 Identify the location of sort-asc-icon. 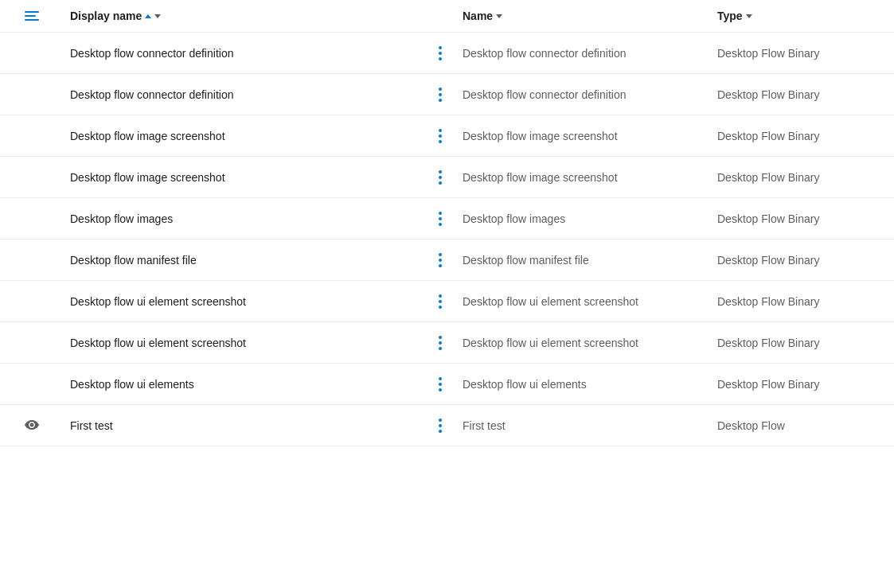
(148, 16).